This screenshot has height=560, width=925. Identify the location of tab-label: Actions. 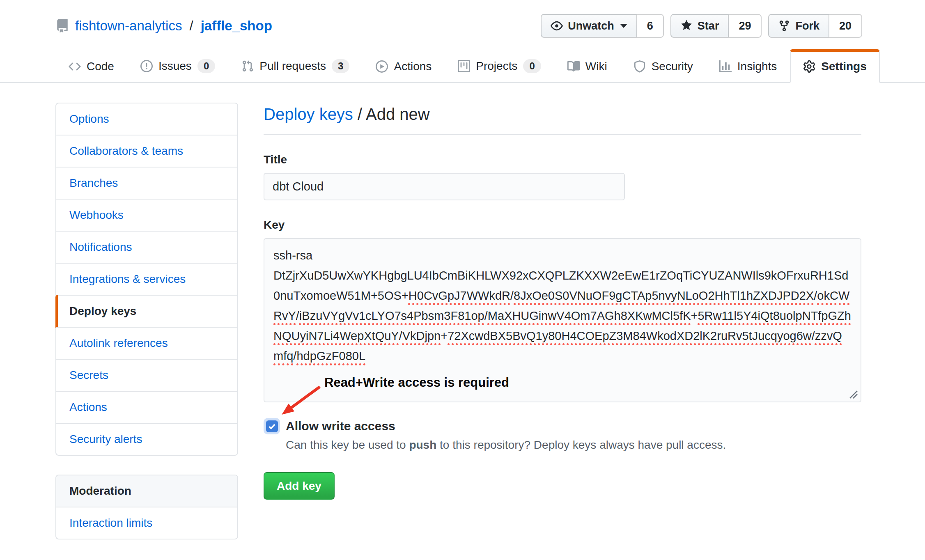
(413, 67).